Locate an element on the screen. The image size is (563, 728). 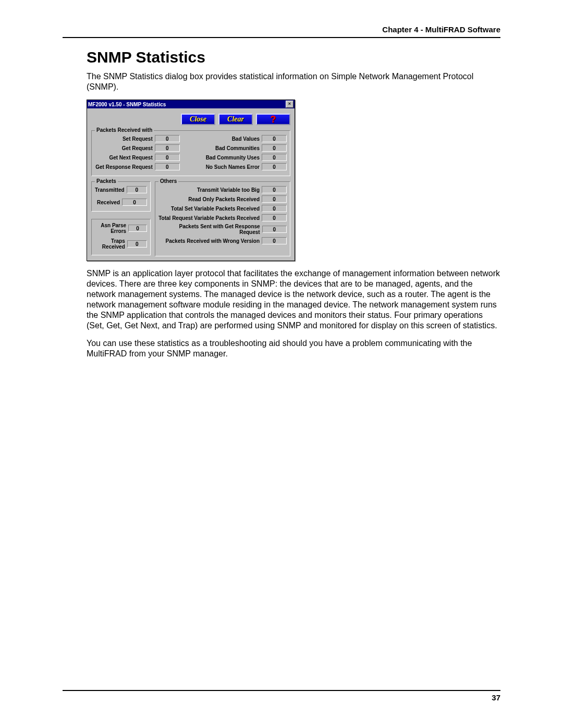
close-button-label: Close is located at coordinates (198, 119).